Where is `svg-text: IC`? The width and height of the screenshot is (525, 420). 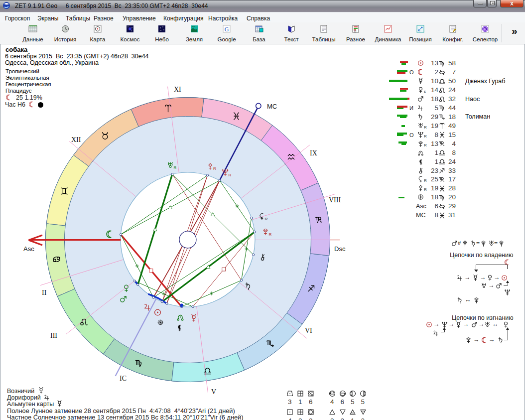
svg-text: IC is located at coordinates (123, 379).